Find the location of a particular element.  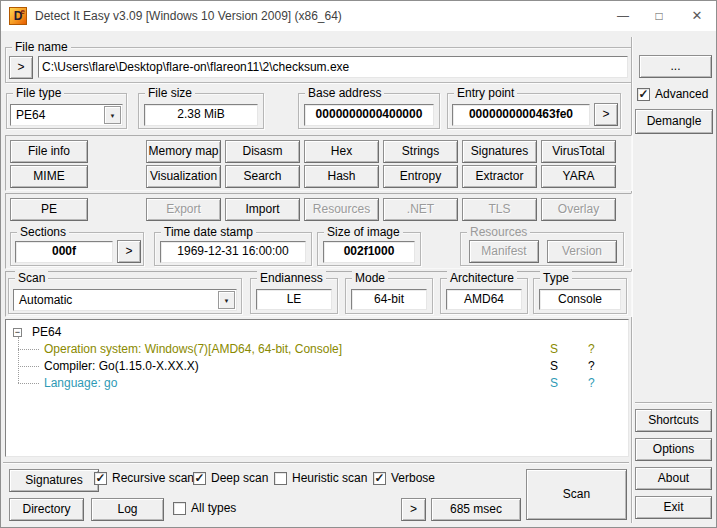

tree-row-language: Language: go S ? is located at coordinates (317, 384).